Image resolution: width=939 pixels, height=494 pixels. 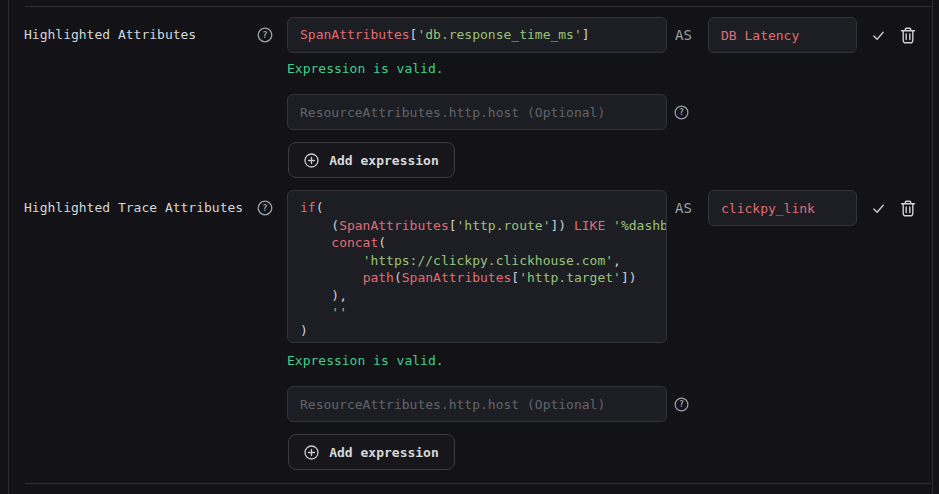 What do you see at coordinates (8, 247) in the screenshot?
I see `panel-left-border` at bounding box center [8, 247].